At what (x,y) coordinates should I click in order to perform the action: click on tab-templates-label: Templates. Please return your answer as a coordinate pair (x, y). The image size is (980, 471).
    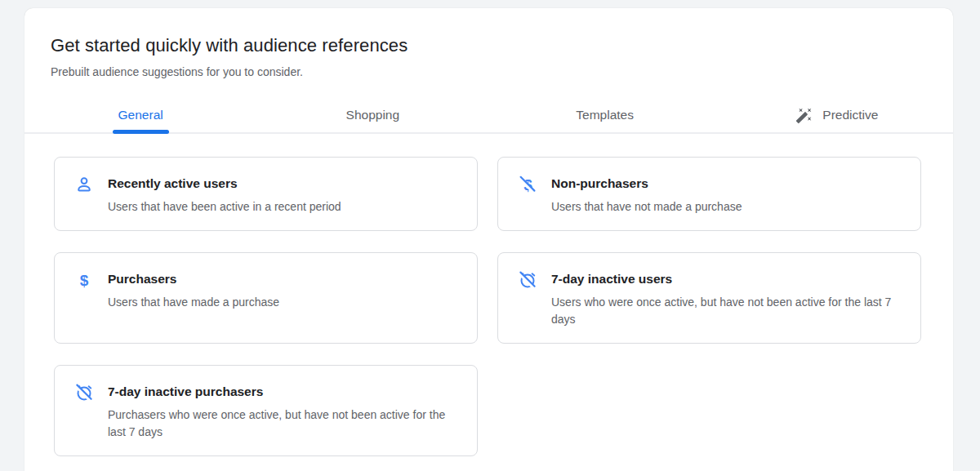
    Looking at the image, I should click on (604, 115).